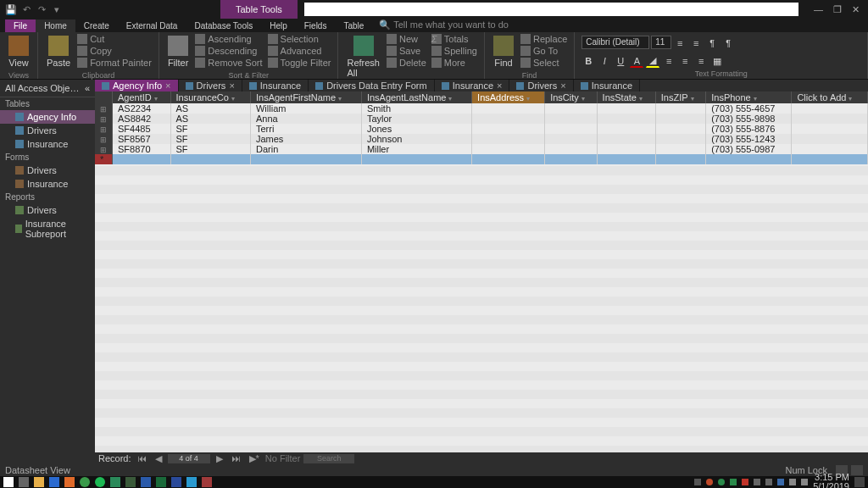 Image resolution: width=868 pixels, height=488 pixels. I want to click on access-icon, so click(207, 482).